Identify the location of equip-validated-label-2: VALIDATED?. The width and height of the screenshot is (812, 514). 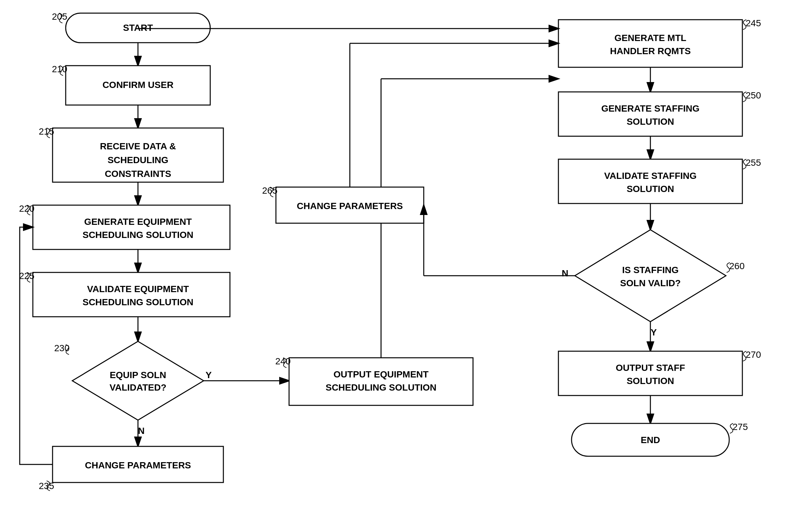
(138, 388).